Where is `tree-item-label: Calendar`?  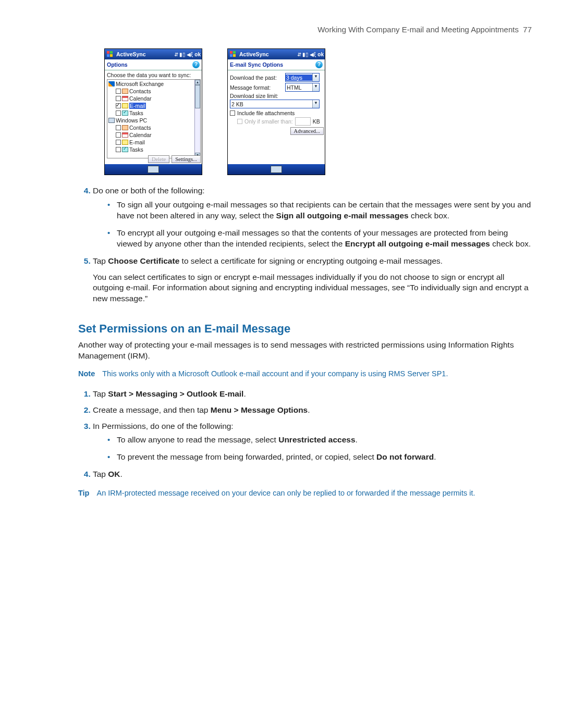
tree-item-label: Calendar is located at coordinates (141, 98).